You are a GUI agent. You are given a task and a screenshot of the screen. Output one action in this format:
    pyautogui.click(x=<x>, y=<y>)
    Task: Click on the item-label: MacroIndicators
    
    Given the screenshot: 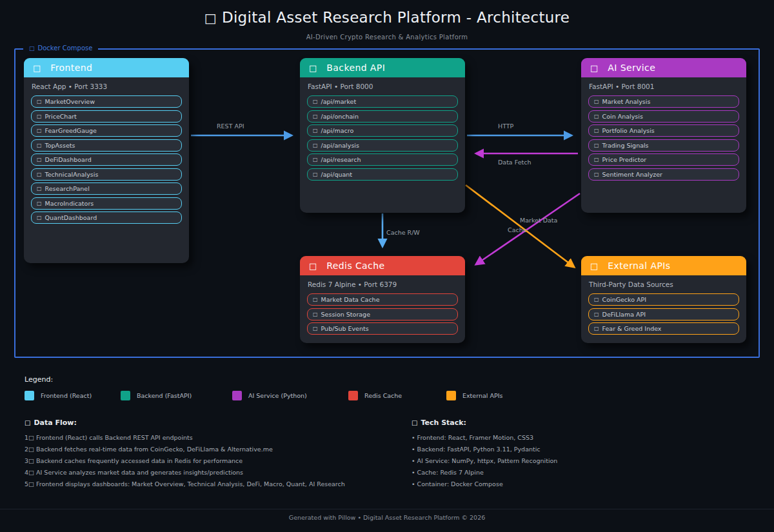 What is the action you would take?
    pyautogui.click(x=70, y=204)
    